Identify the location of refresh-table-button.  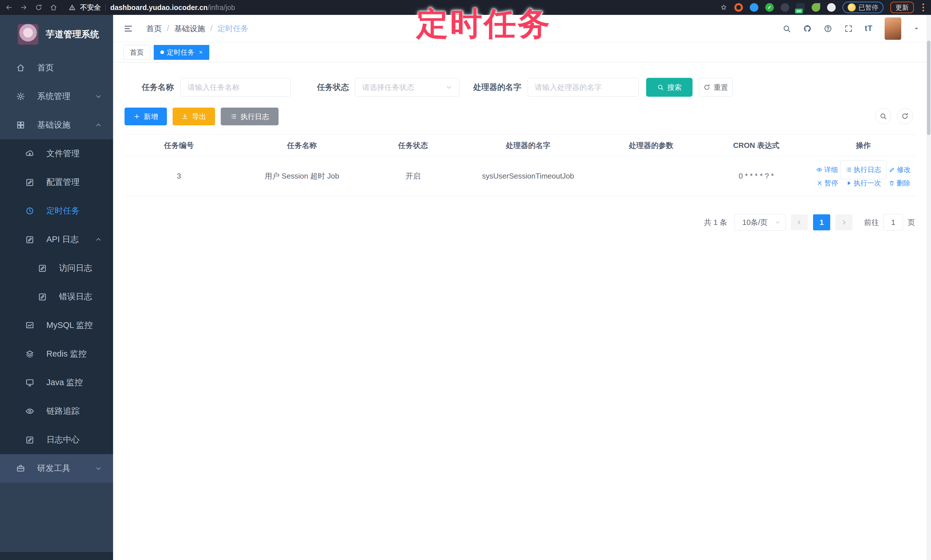
(905, 116).